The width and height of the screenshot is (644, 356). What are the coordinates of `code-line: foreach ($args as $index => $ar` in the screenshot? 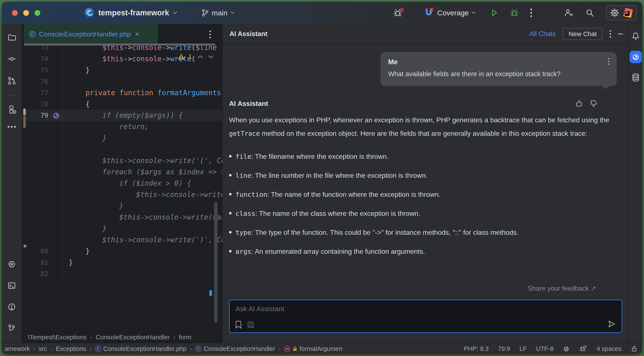 It's located at (122, 172).